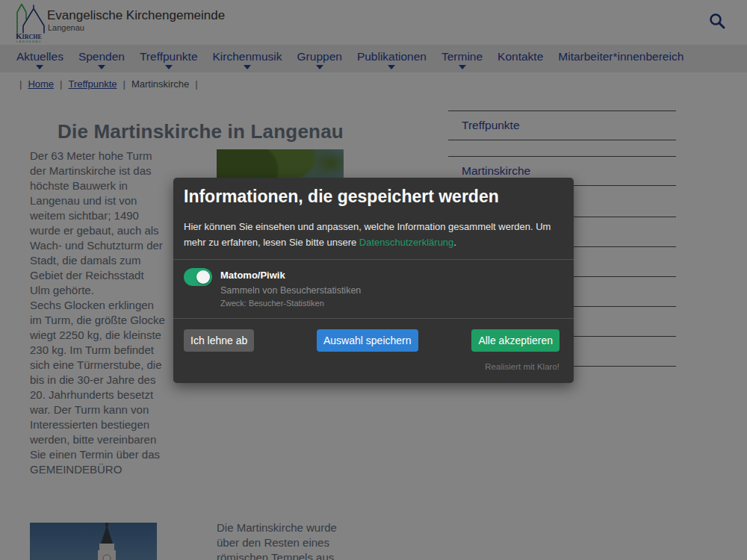  What do you see at coordinates (203, 277) in the screenshot?
I see `toggle-knob` at bounding box center [203, 277].